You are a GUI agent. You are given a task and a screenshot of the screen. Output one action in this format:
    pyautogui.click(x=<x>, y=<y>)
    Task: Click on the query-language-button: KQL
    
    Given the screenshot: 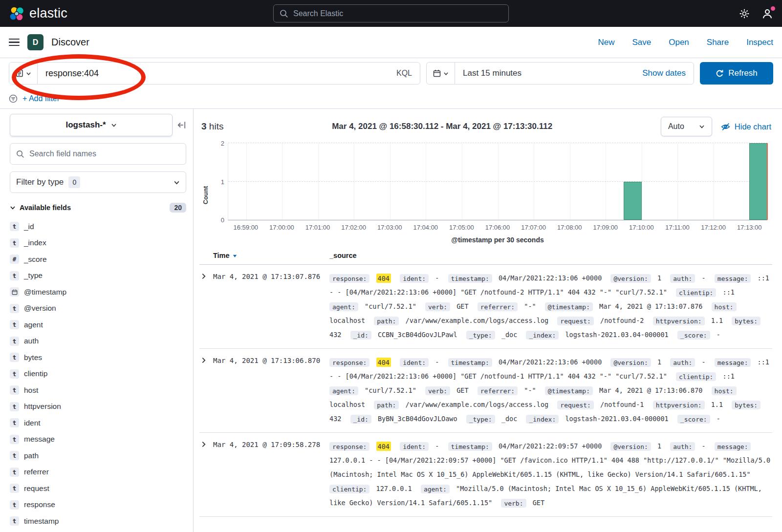 What is the action you would take?
    pyautogui.click(x=404, y=73)
    